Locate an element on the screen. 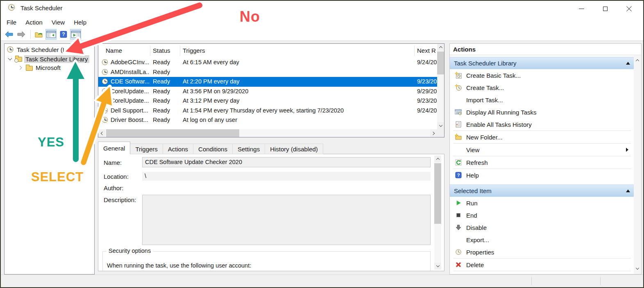 The image size is (644, 288). task-rows: AdobeGCInv... Ready At 6:15 AM every day… is located at coordinates (268, 93).